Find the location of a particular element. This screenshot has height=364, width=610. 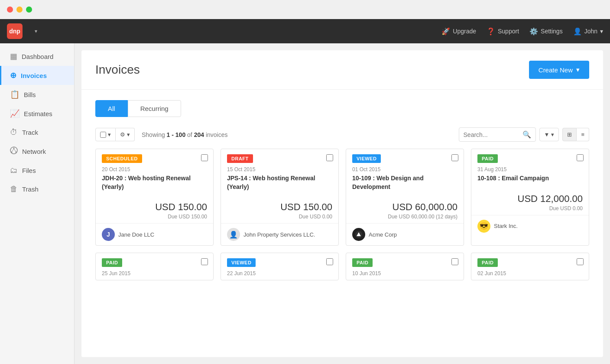

create-new-chevron-icon: ▾ is located at coordinates (578, 70).